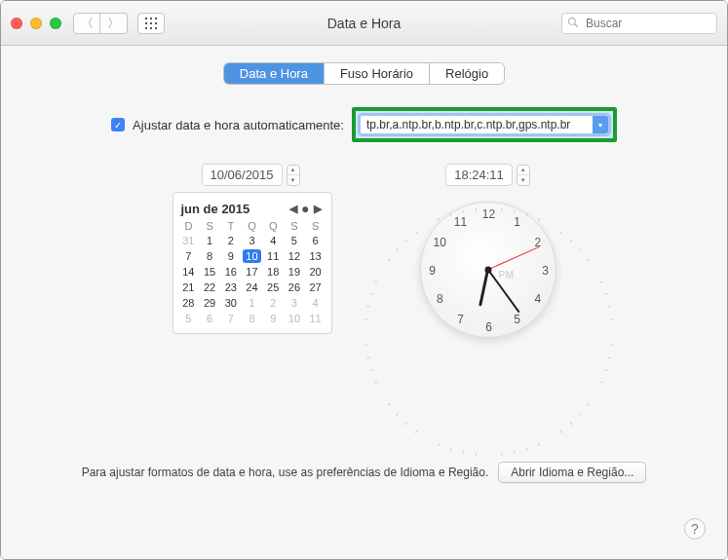 This screenshot has width=728, height=560. I want to click on tabs: Data e Hora Fuso Horário Relógio, so click(364, 74).